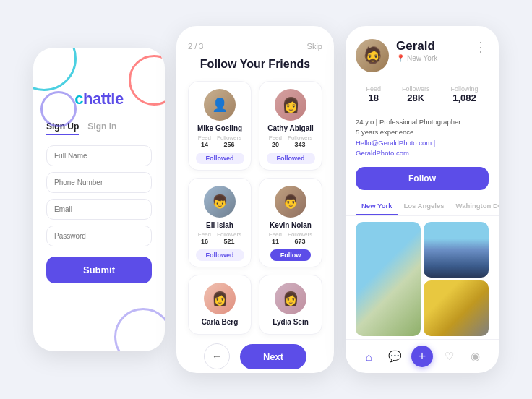 The image size is (532, 399). Describe the element at coordinates (220, 202) in the screenshot. I see `avatar-eli: 👦` at that location.